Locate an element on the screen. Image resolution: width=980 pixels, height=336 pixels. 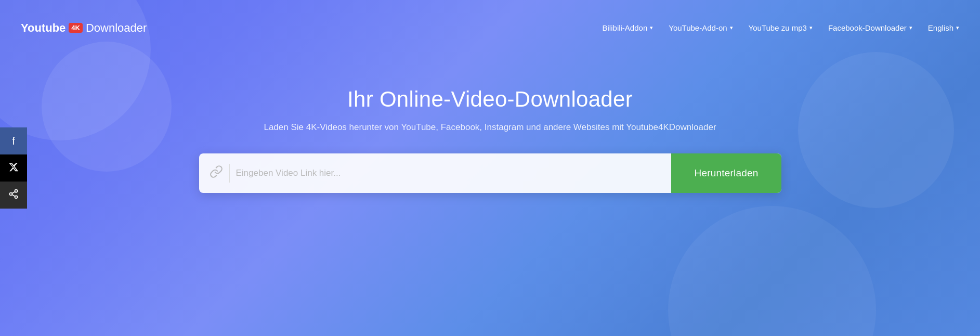
input-divider is located at coordinates (230, 173).